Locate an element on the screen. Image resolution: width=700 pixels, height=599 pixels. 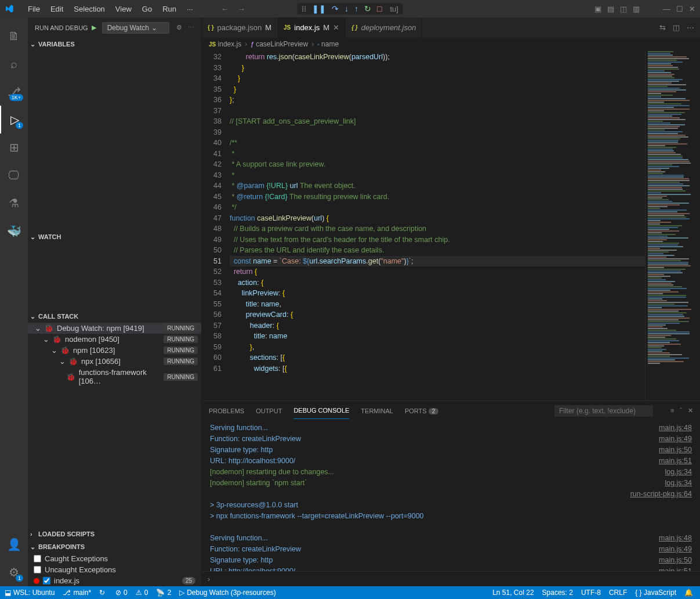
layout-icon-1: ▣ is located at coordinates (598, 9).